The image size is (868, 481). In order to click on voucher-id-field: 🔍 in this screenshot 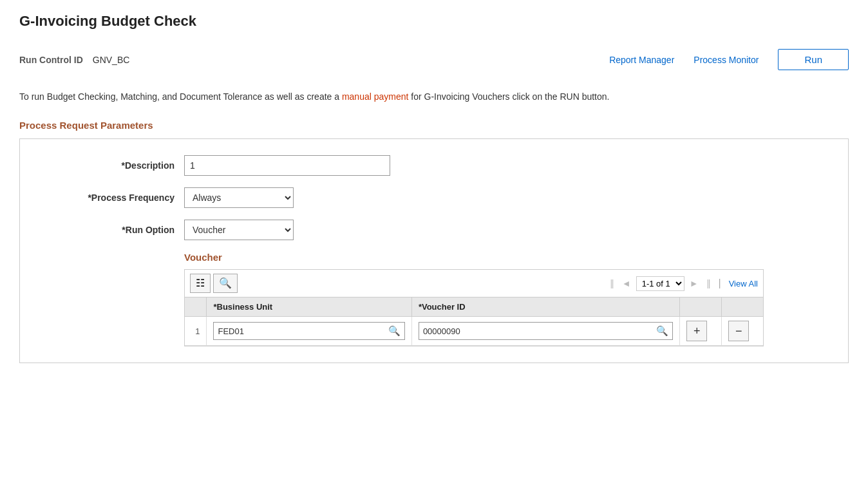, I will do `click(546, 331)`.